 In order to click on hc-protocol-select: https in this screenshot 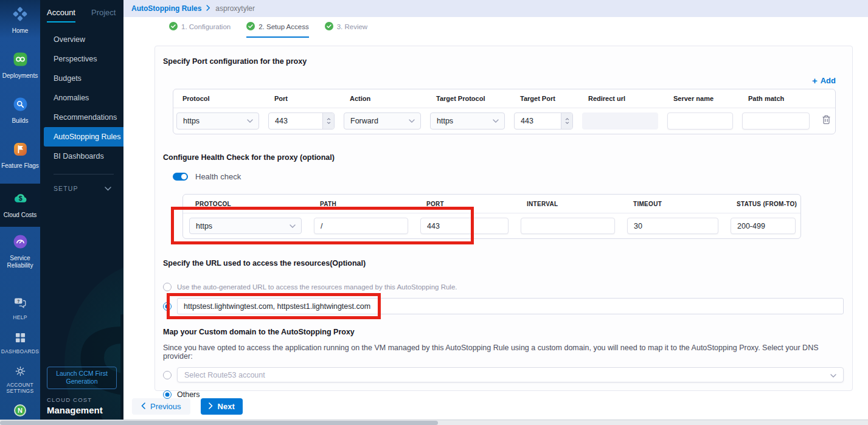, I will do `click(246, 226)`.